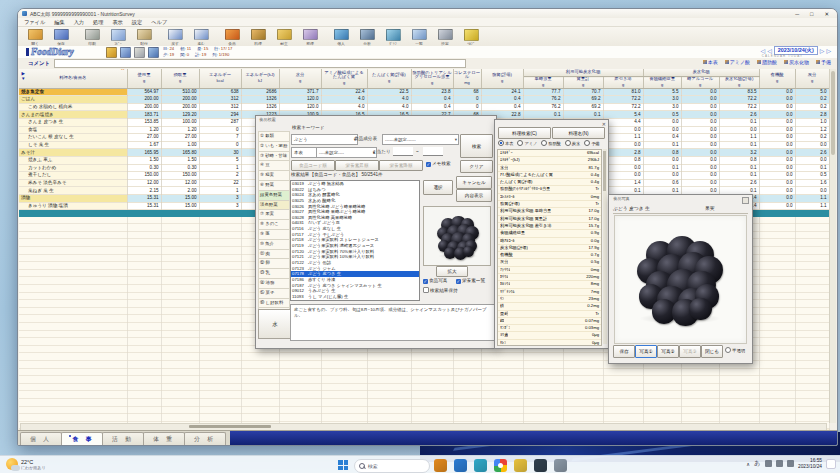 The width and height of the screenshot is (840, 473). What do you see at coordinates (623, 83) in the screenshot?
I see `column-header: 差引き法g` at bounding box center [623, 83].